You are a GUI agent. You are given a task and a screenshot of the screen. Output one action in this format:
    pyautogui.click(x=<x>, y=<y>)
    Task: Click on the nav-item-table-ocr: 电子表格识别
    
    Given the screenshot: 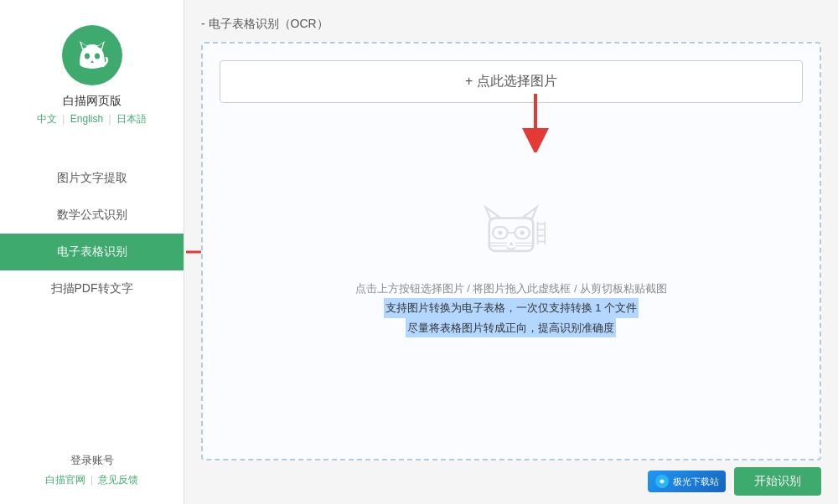 What is the action you would take?
    pyautogui.click(x=92, y=252)
    